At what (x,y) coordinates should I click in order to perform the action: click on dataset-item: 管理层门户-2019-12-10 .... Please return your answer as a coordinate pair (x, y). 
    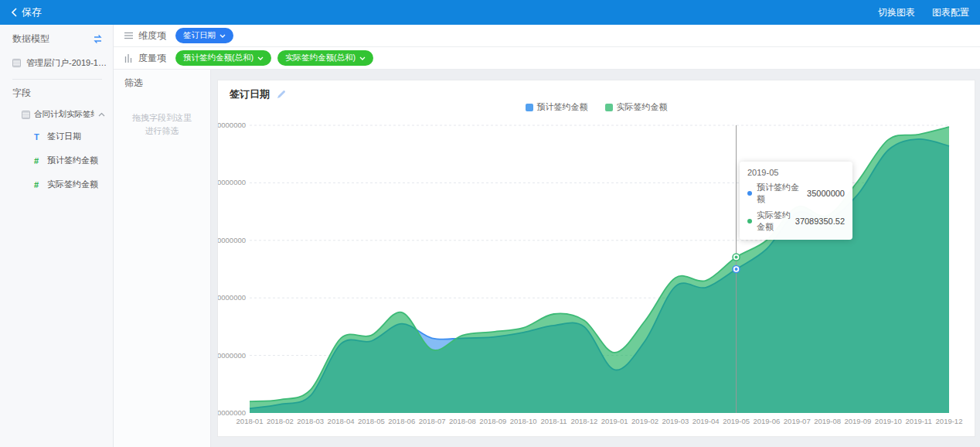
    Looking at the image, I should click on (56, 63).